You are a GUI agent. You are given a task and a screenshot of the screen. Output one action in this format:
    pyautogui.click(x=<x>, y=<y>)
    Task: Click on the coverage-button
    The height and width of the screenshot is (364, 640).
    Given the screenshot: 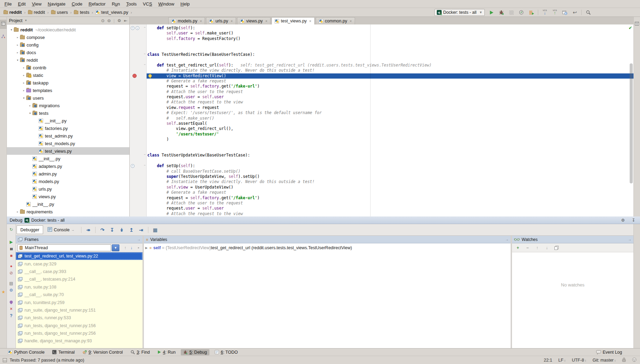 What is the action you would take?
    pyautogui.click(x=511, y=12)
    